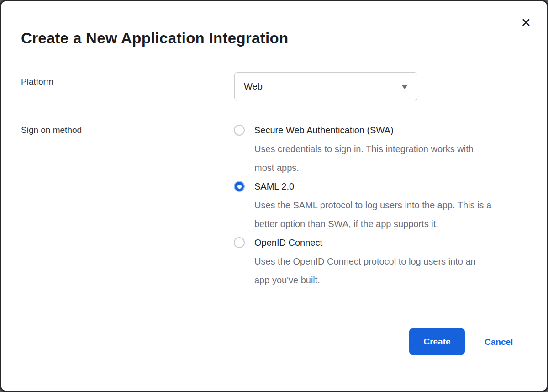  I want to click on dialog-title: Create a New Application Integration, so click(154, 38).